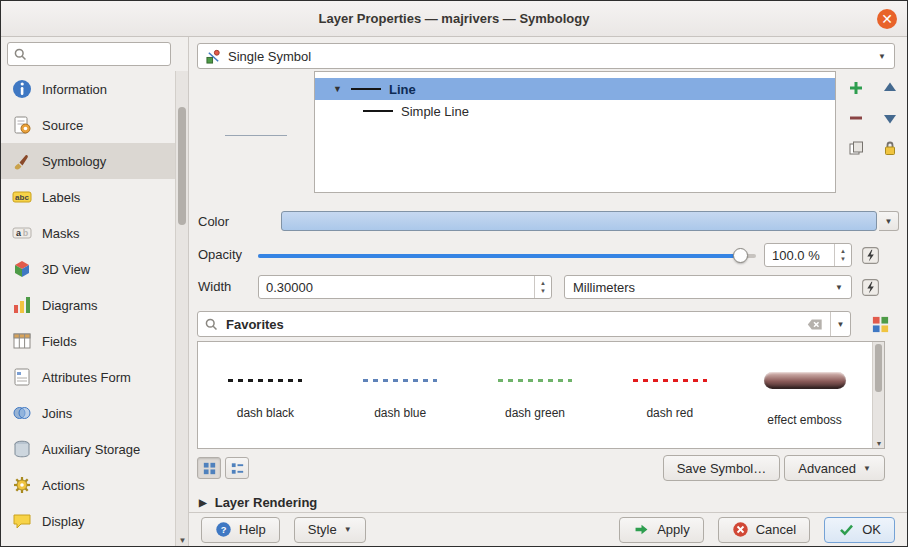  I want to click on tree-item-label: Simple Line, so click(435, 112).